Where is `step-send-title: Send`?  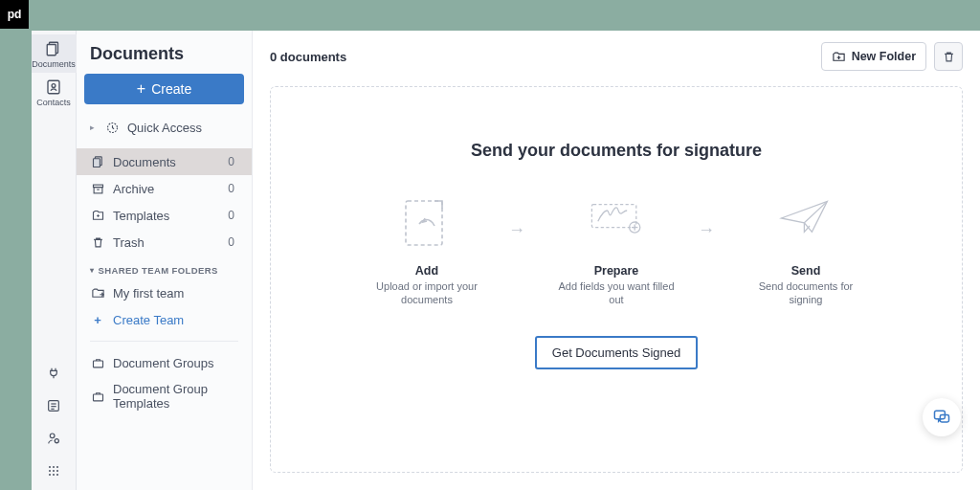
step-send-title: Send is located at coordinates (806, 271).